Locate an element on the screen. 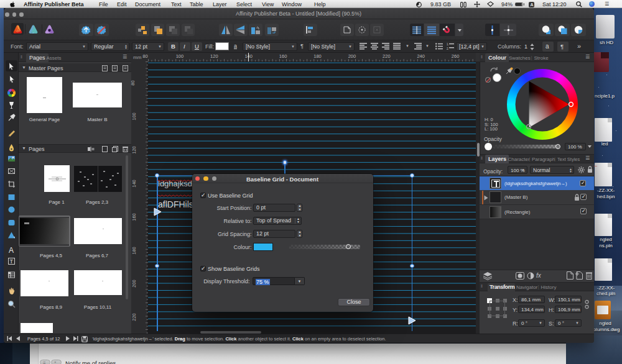 The width and height of the screenshot is (622, 364). svg-text: 1. is located at coordinates (448, 45).